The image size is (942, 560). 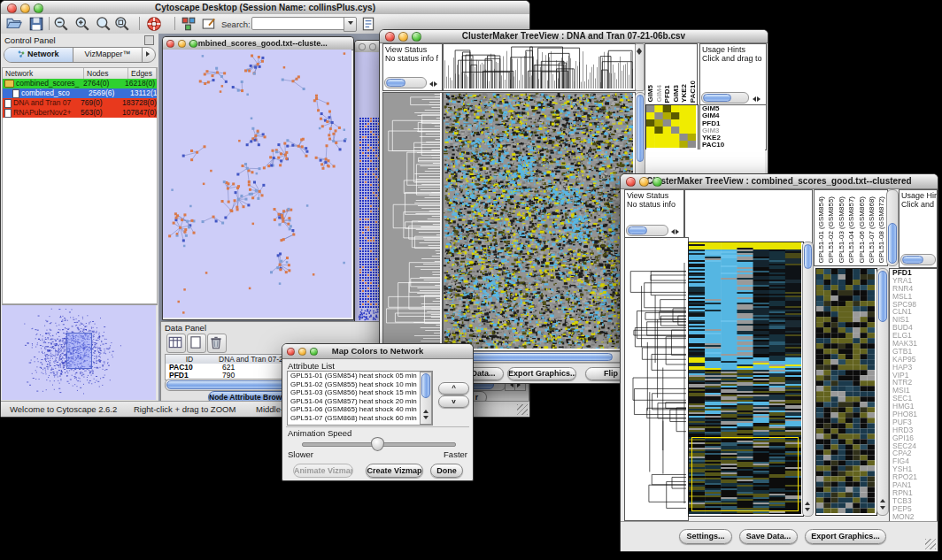 I want to click on search-label: Search:, so click(x=236, y=25).